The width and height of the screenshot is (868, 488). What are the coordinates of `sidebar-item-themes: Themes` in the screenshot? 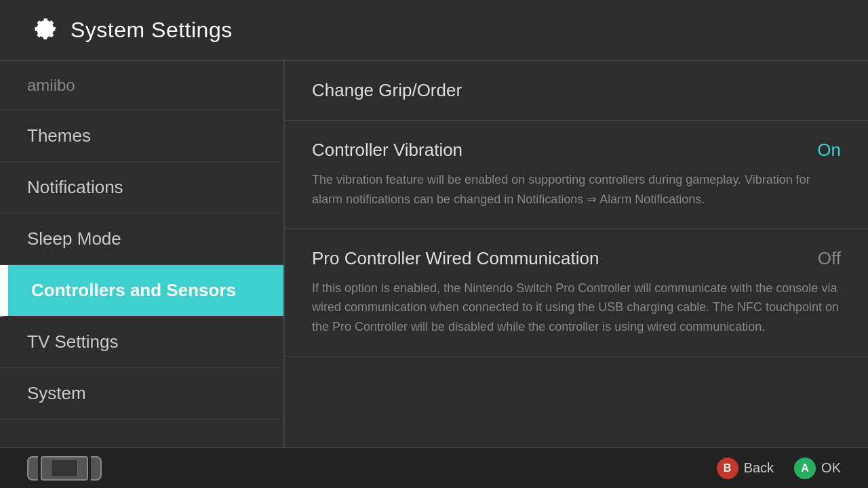 It's located at (142, 136).